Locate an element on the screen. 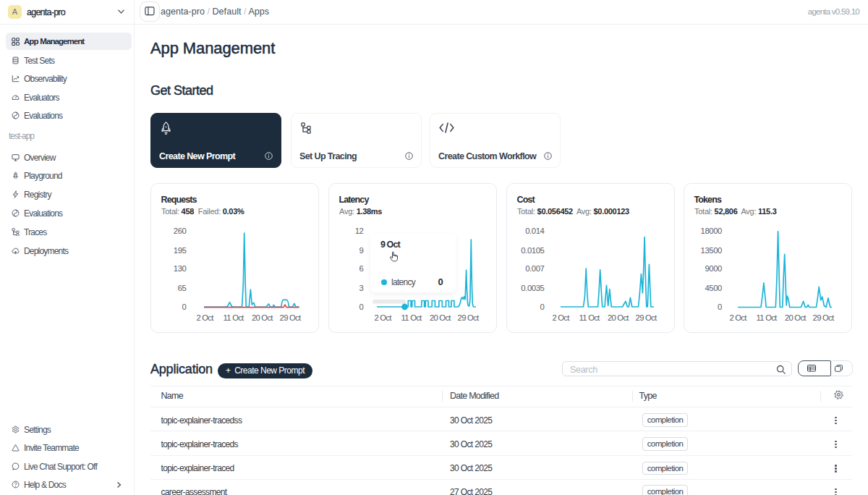 This screenshot has height=495, width=868. svg-text: 0.014 is located at coordinates (535, 231).